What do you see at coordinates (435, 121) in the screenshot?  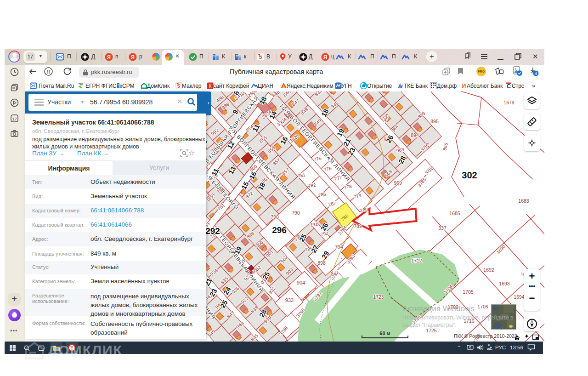 I see `svg-text: 895` at bounding box center [435, 121].